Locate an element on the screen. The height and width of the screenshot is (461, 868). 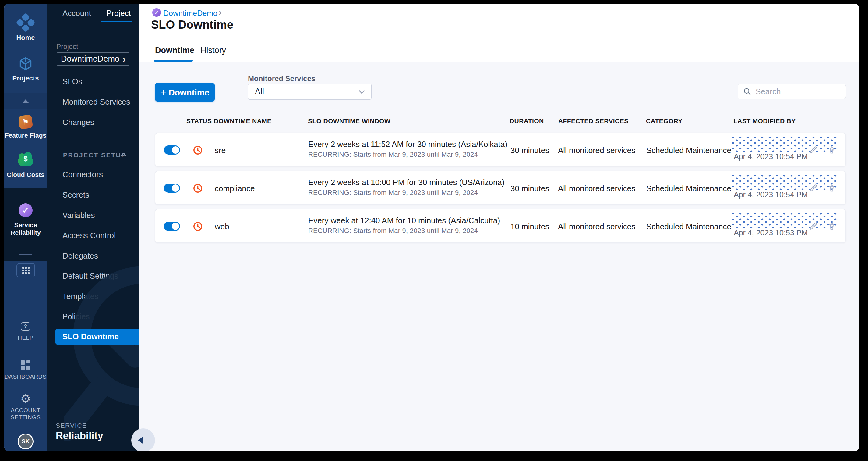
column-header: DURATION is located at coordinates (526, 121).